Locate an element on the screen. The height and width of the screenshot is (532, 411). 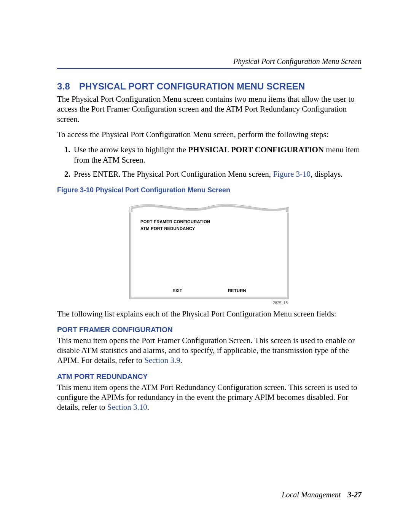
terminal-exit-label: EXIT is located at coordinates (177, 291).